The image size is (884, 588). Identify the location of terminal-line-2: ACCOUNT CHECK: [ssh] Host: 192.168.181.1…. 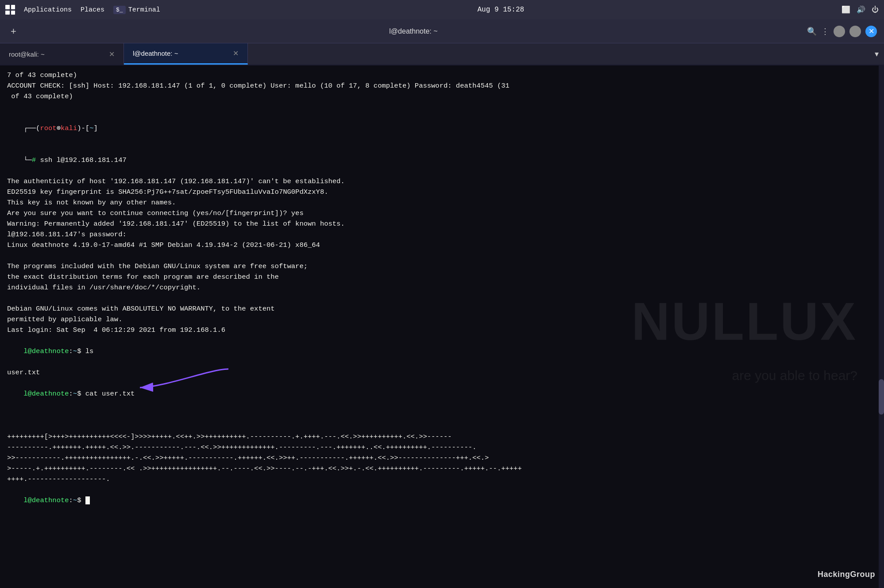
(442, 86).